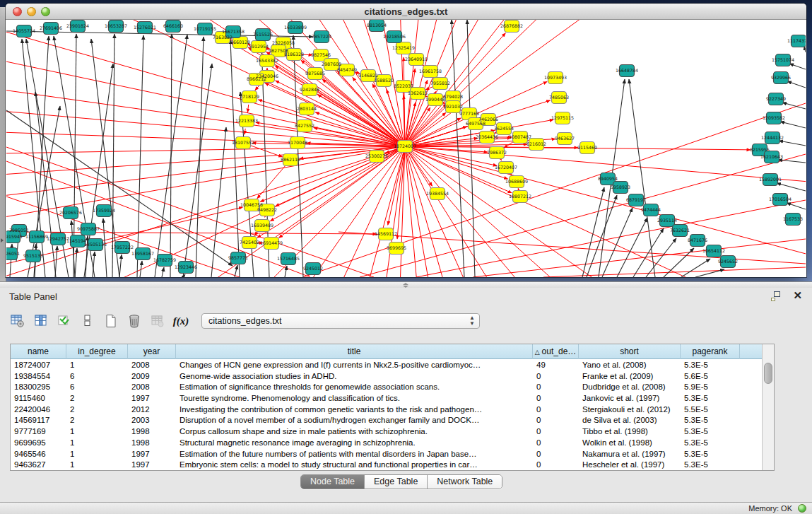 The image size is (812, 514). Describe the element at coordinates (386, 377) in the screenshot. I see `table-row: 1938455462009Genome-wide association stu…` at that location.